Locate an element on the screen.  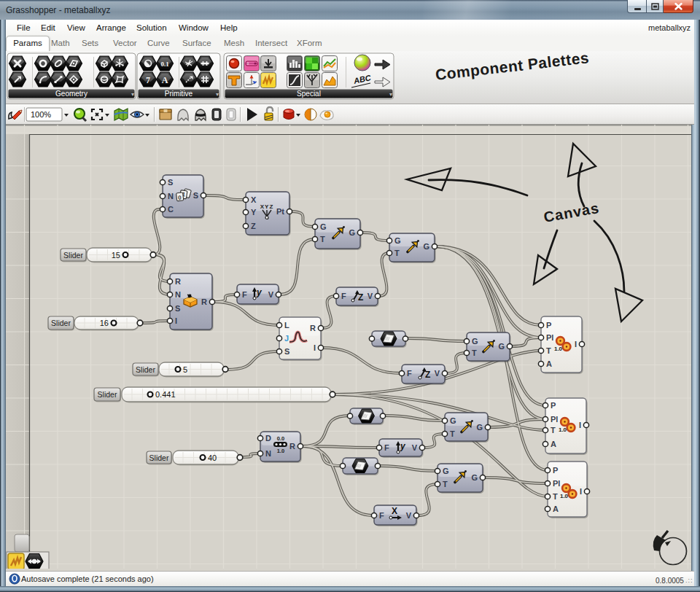
svg-text: 40 is located at coordinates (212, 458).